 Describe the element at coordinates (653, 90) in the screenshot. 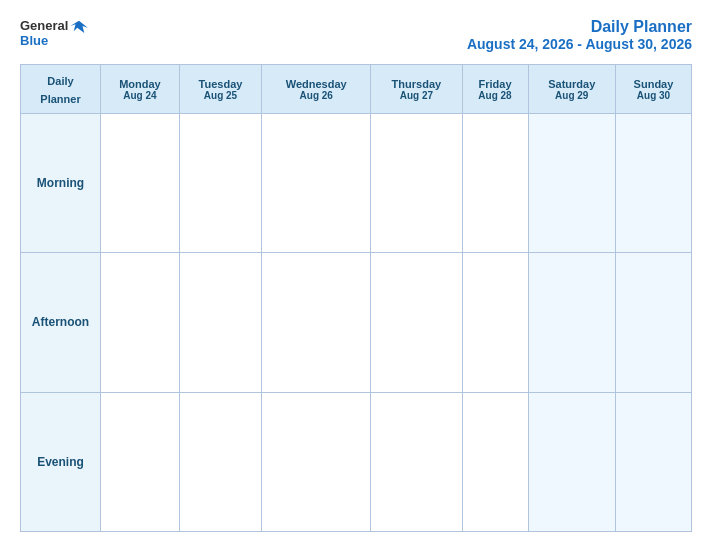

I see `col-sunday: Sunday Aug 30` at that location.